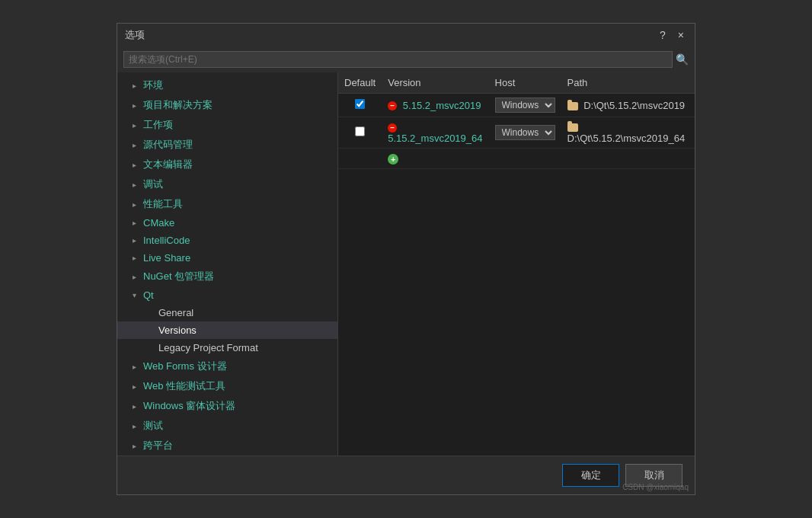  I want to click on sidebar-item-label: 工作项, so click(158, 125).